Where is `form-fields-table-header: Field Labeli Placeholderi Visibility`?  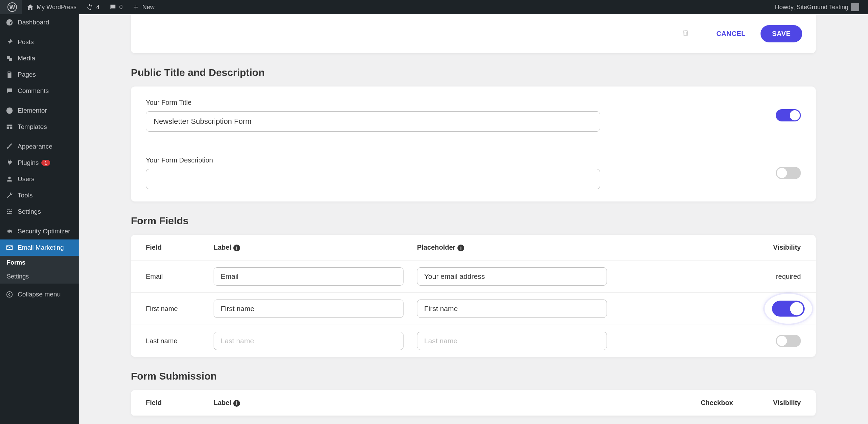
form-fields-table-header: Field Labeli Placeholderi Visibility is located at coordinates (473, 248).